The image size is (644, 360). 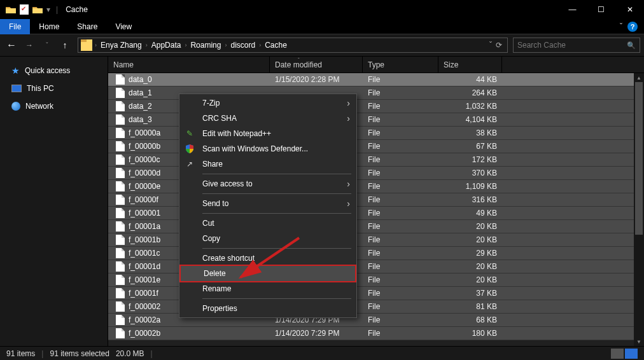 What do you see at coordinates (268, 149) in the screenshot?
I see `context-item-defender: Scan with Windows Defender...` at bounding box center [268, 149].